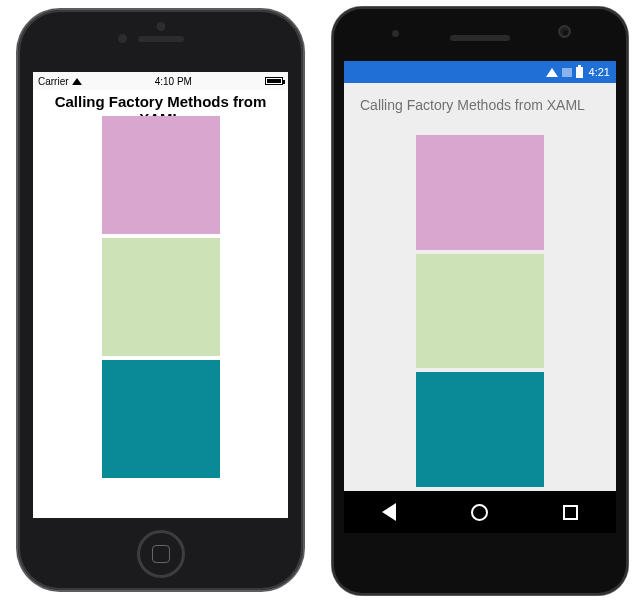 The image size is (641, 600). I want to click on ios-clock: 4:10 PM, so click(174, 82).